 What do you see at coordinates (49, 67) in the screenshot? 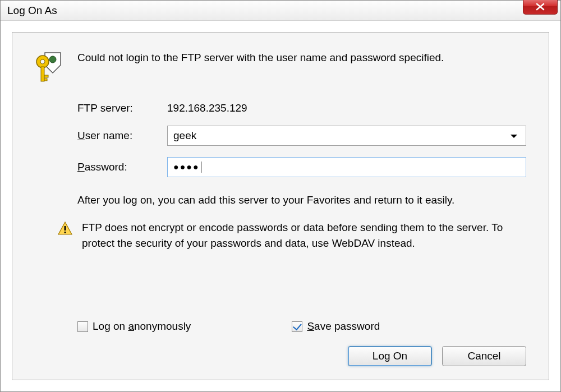
I see `key-tag-icon` at bounding box center [49, 67].